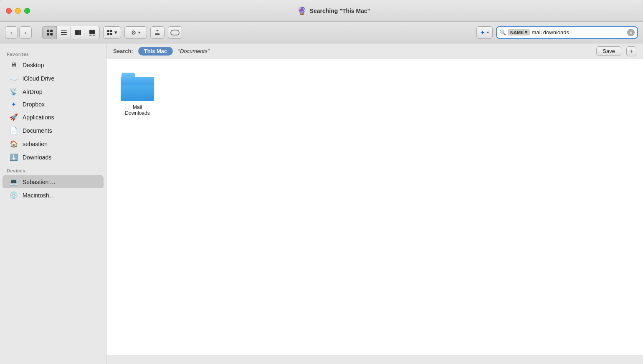  I want to click on sidebar-item-applications: 🚀 Applications, so click(53, 117).